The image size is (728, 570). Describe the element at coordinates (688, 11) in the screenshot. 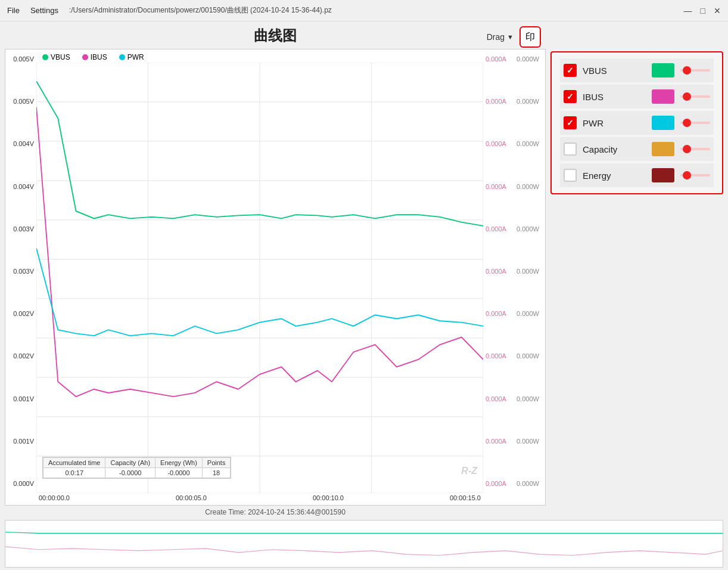

I see `minimize-button: —` at that location.